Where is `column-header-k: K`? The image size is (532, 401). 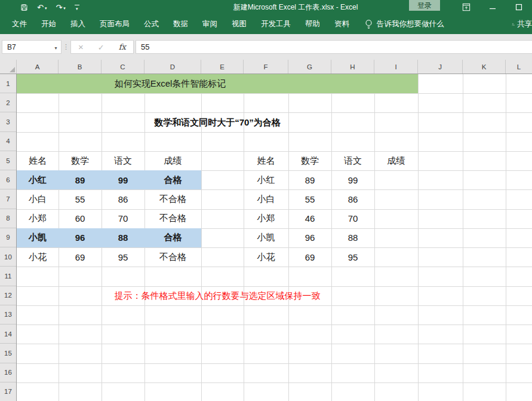
column-header-k: K is located at coordinates (484, 67).